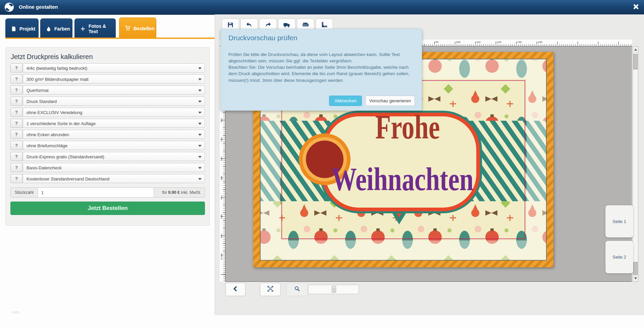 The height and width of the screenshot is (328, 644). Describe the element at coordinates (221, 178) in the screenshot. I see `ruler-label: 60` at that location.